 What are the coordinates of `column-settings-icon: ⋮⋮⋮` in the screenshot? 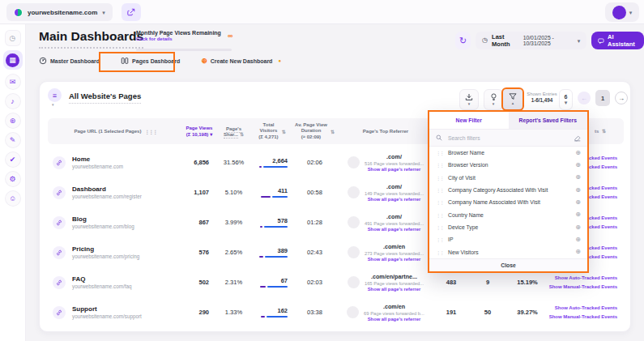 It's located at (151, 131).